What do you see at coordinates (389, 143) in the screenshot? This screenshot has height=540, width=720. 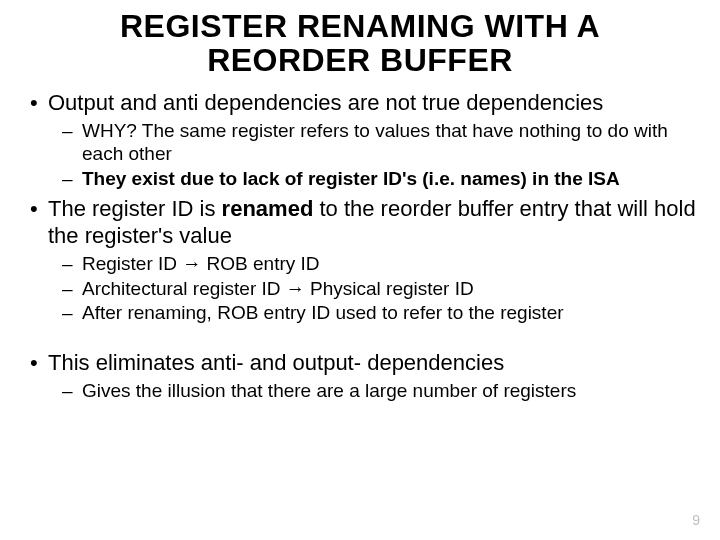 I see `bullet-1-sub-1: WHY? The same register refers to values …` at bounding box center [389, 143].